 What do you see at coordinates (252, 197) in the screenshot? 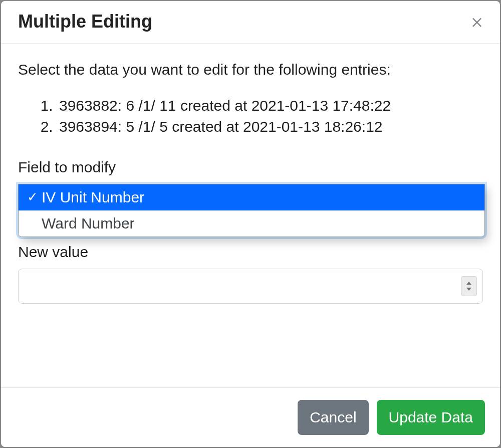
I see `field-option-iv-unit-number: ✓ IV Unit Number` at bounding box center [252, 197].